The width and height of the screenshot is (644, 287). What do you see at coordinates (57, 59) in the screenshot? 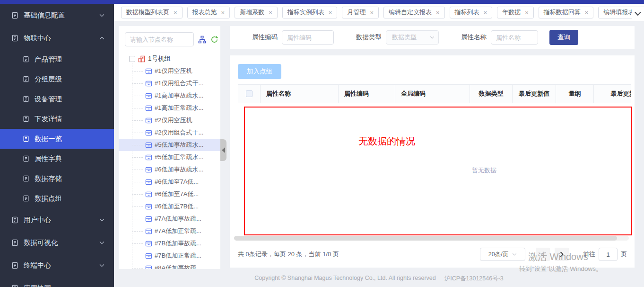
I see `sidebar-item-product-mgmt: 产品管理` at bounding box center [57, 59].